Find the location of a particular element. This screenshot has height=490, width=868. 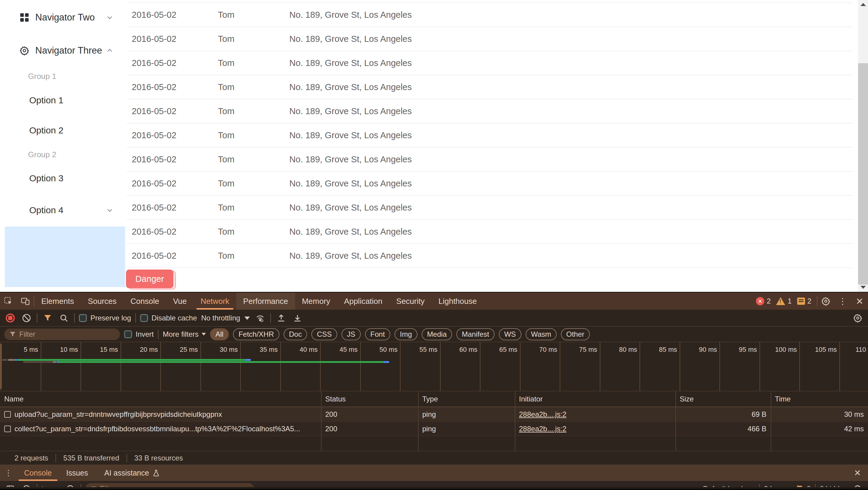

network-filter-input: Filter is located at coordinates (62, 334).